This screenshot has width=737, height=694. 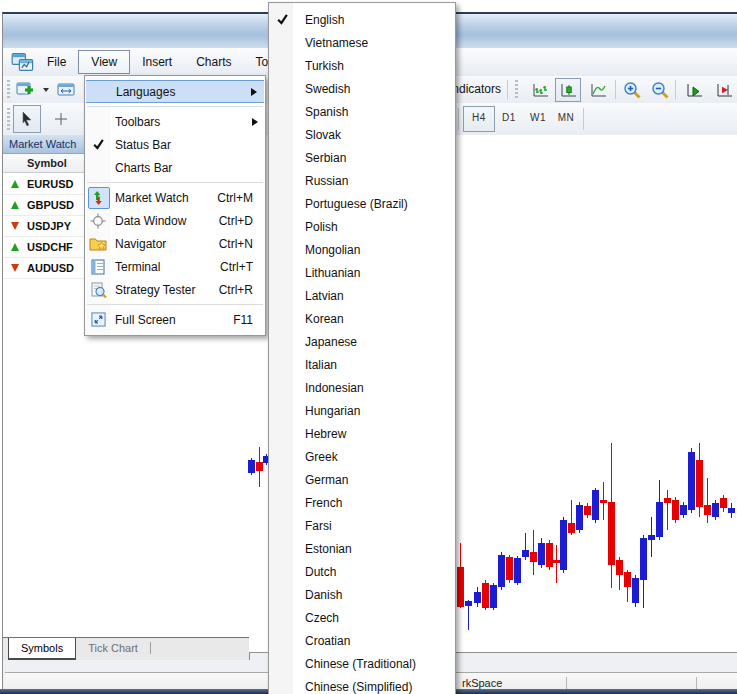 I want to click on cursor-icon, so click(x=27, y=119).